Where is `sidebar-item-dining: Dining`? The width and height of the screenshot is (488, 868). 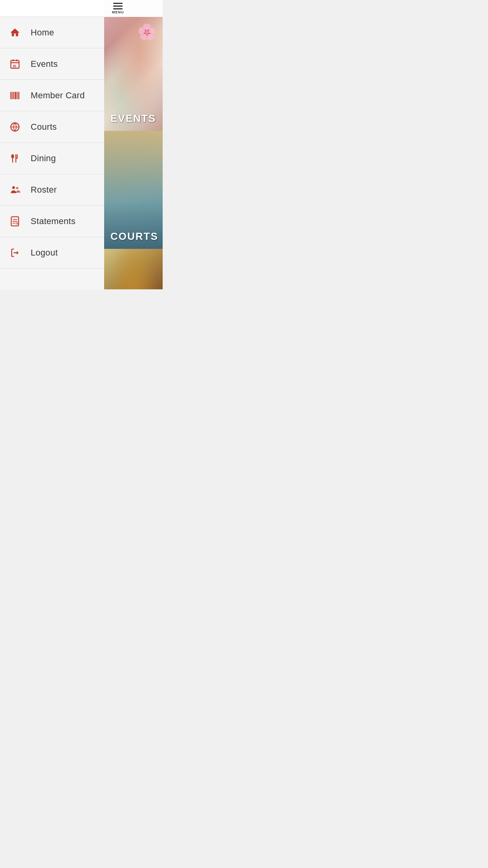 sidebar-item-dining: Dining is located at coordinates (52, 158).